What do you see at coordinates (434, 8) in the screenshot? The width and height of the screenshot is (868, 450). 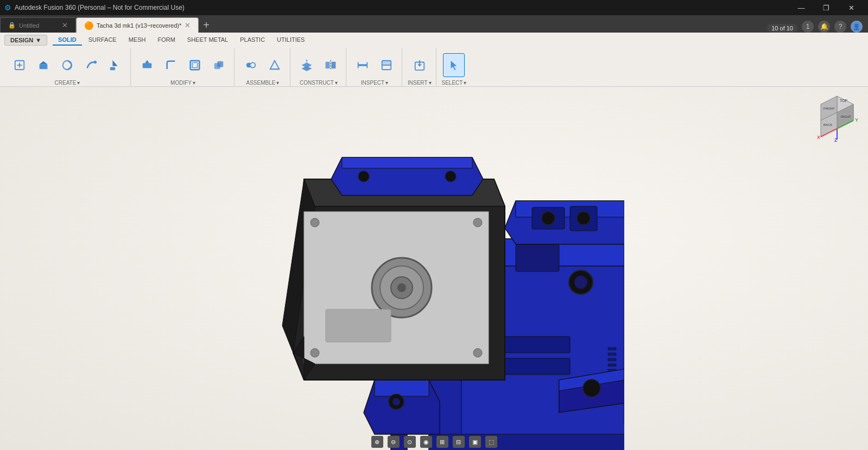 I see `title-bar: ⚙ Autodesk Fusion 360 (Personal – Not fo…` at bounding box center [434, 8].